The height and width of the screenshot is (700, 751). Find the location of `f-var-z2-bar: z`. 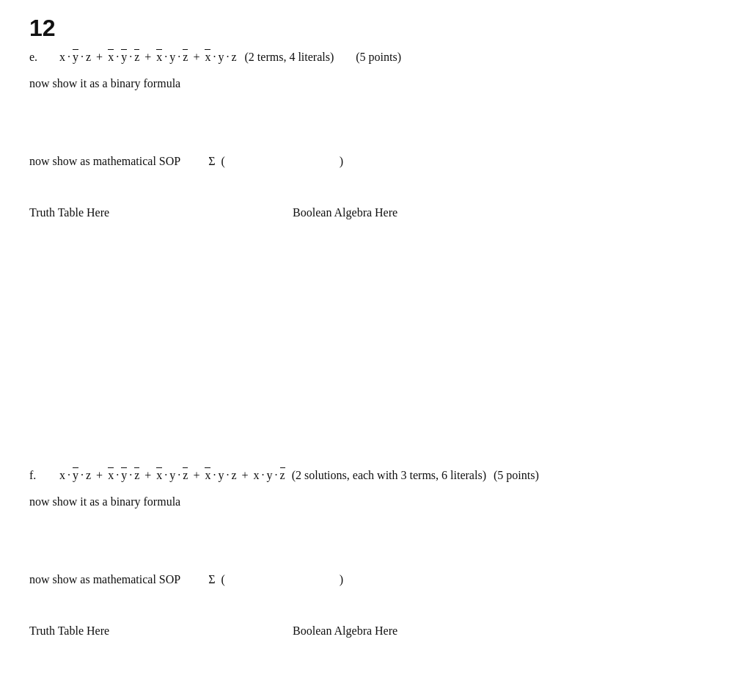

f-var-z2-bar: z is located at coordinates (136, 475).